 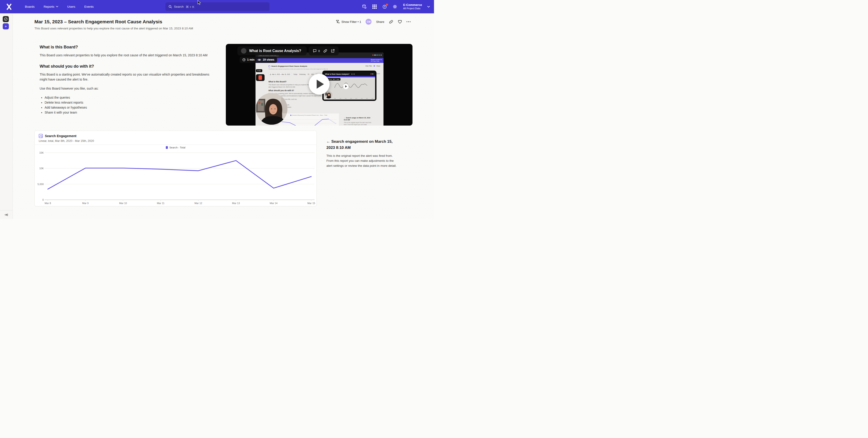 I want to click on intro-para-3: Use this Board however you like, such as…, so click(x=126, y=88).